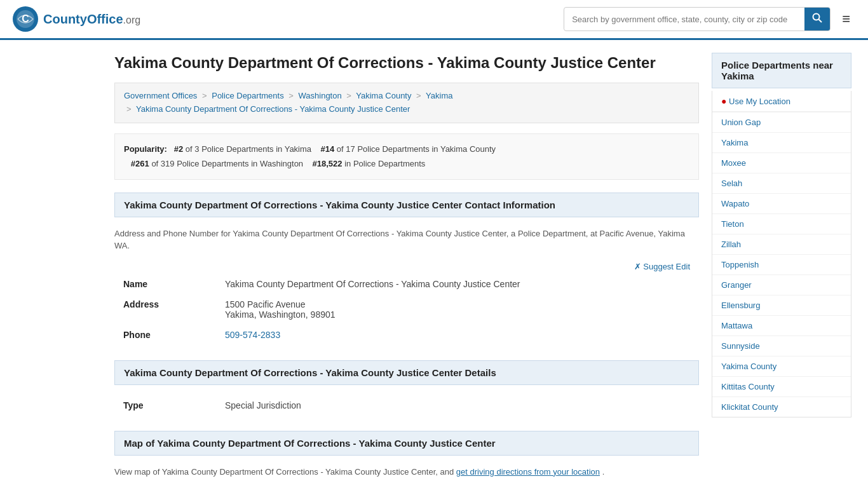 The width and height of the screenshot is (868, 488). What do you see at coordinates (782, 386) in the screenshot?
I see `sidebar-link-kittitas-county: Kittitas County` at bounding box center [782, 386].